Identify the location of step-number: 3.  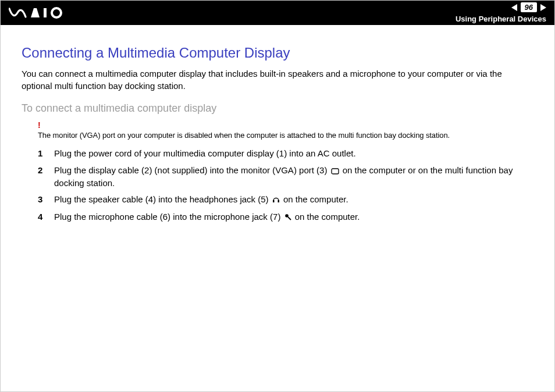
(42, 199).